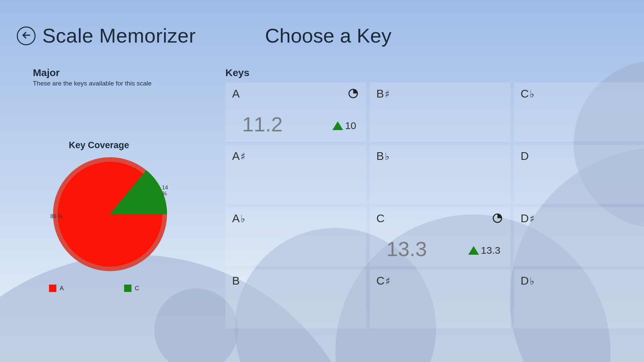  I want to click on key-tile: B♯, so click(440, 112).